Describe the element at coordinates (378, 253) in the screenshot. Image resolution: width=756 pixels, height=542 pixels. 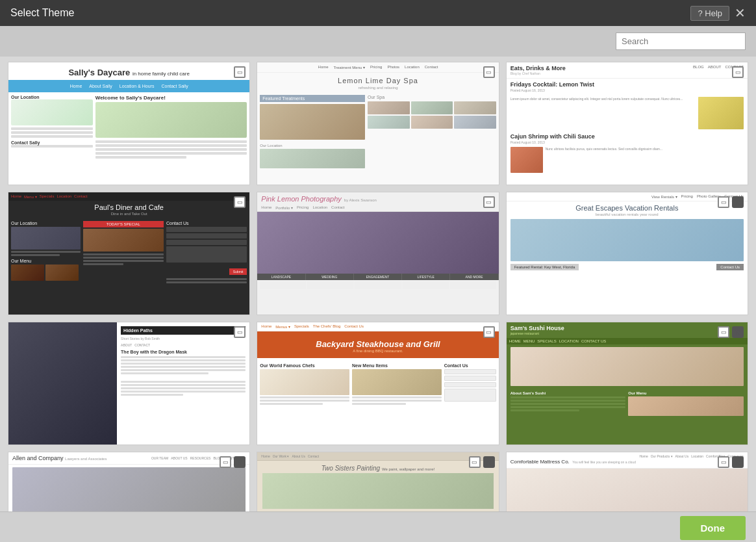
I see `card-content: Pink Lemon Photography by Alexis Swanson…` at that location.